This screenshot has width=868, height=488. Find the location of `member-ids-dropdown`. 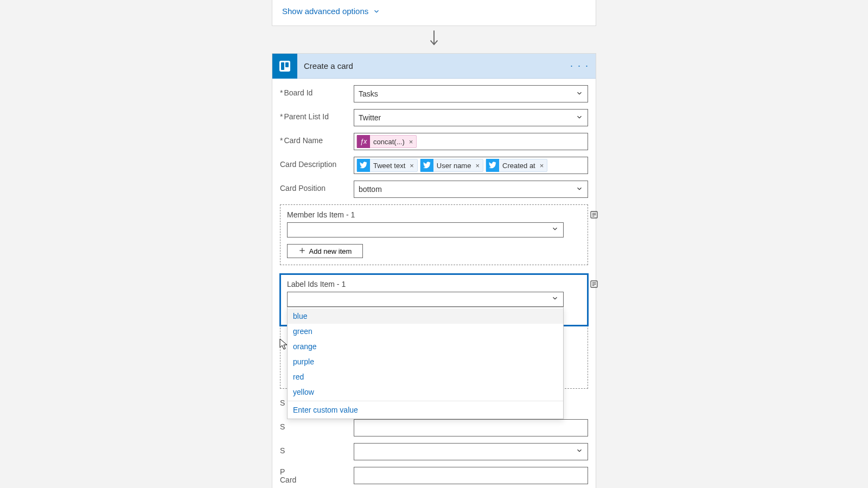

member-ids-dropdown is located at coordinates (425, 230).